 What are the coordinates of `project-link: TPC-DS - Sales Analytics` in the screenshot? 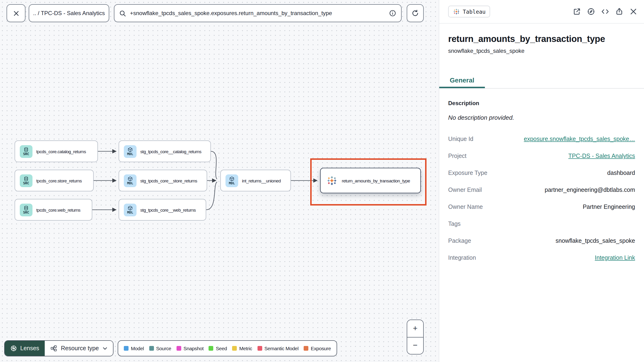 It's located at (602, 156).